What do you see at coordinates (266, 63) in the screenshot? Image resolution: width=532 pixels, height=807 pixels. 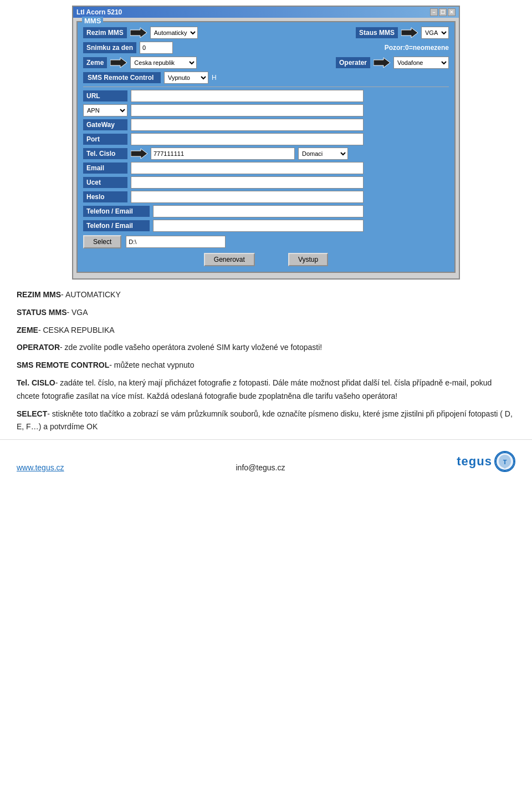 I see `row-zeme: Zeme Ceska republik Operater Vodafone` at bounding box center [266, 63].